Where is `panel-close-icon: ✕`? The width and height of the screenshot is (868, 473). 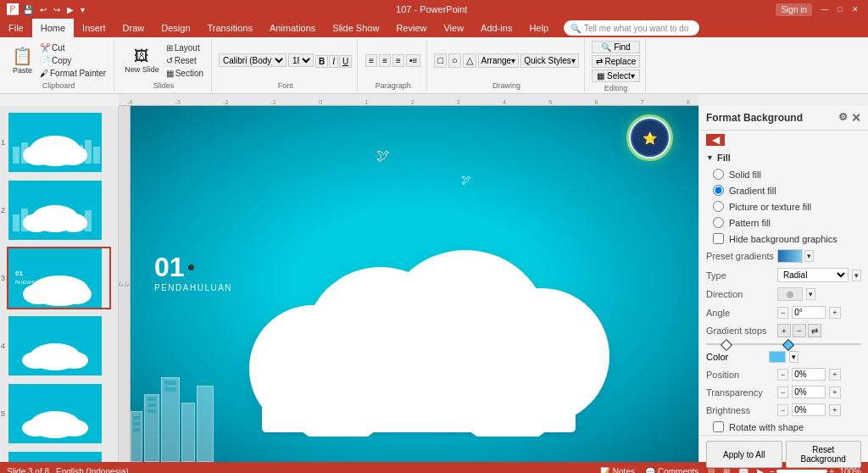
panel-close-icon: ✕ is located at coordinates (856, 118).